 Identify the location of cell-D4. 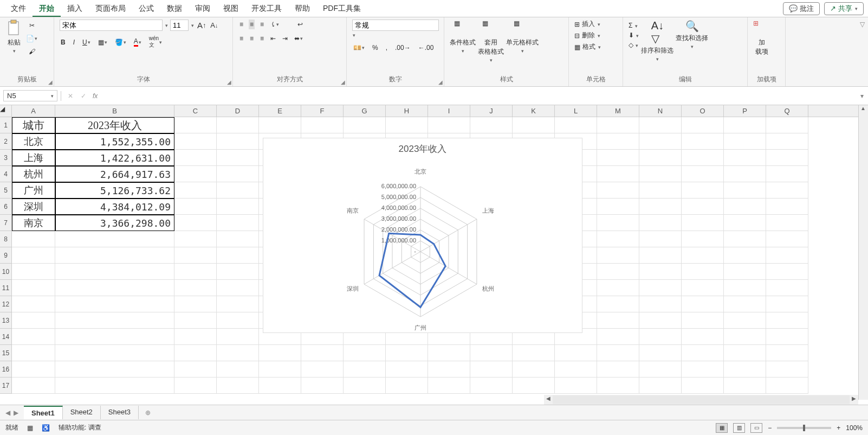
(238, 174).